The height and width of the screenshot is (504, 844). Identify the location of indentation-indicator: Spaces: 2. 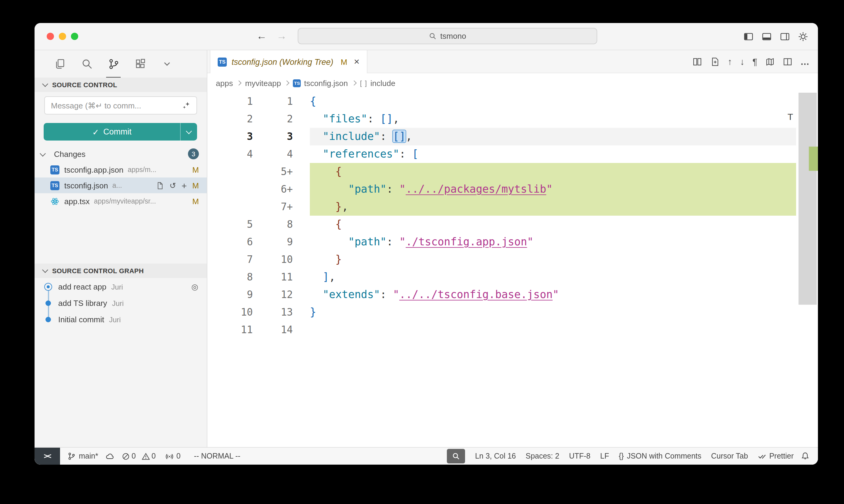
(542, 456).